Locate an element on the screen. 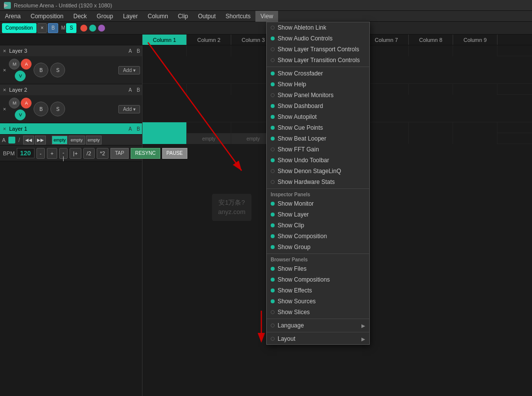  menu-clip: Clip is located at coordinates (183, 16).